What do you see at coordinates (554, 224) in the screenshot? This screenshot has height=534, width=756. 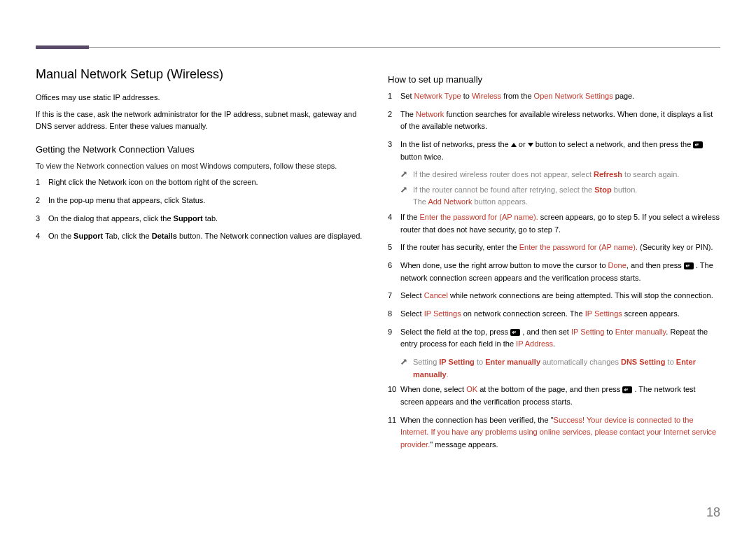 I see `r-step-4: 4 If the Enter the password for (AP name…` at bounding box center [554, 224].